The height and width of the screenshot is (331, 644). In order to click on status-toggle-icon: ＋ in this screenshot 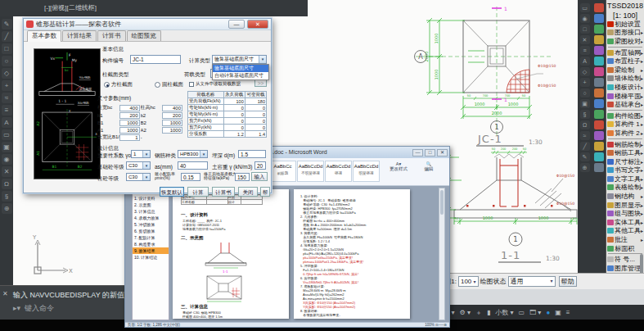, I will do `click(479, 313)`.